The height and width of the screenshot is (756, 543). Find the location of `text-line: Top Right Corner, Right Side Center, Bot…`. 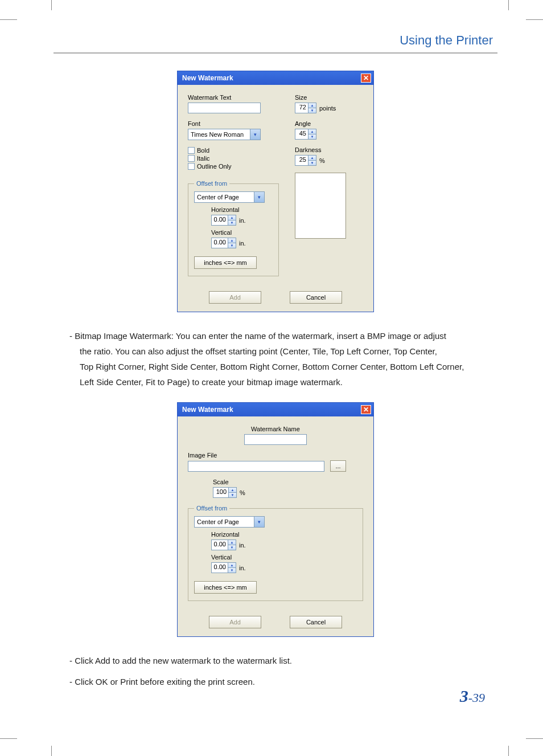

text-line: Top Right Corner, Right Side Center, Bot… is located at coordinates (283, 367).